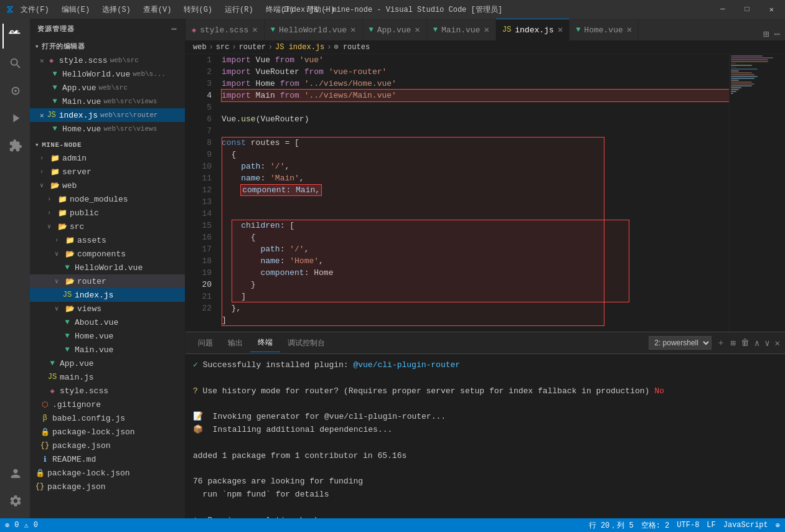  What do you see at coordinates (680, 343) in the screenshot?
I see `terminal-selector: 2: powershell` at bounding box center [680, 343].